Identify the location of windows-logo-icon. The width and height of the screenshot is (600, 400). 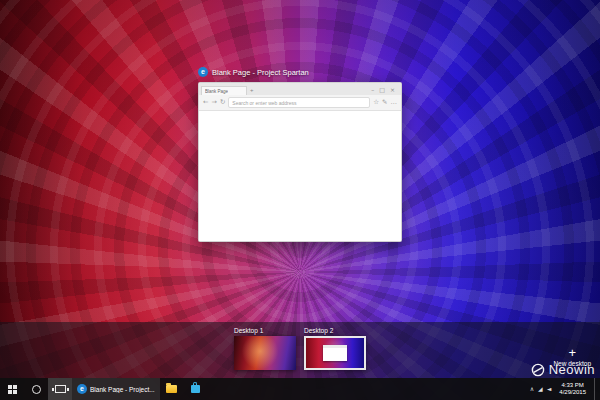
(12, 390).